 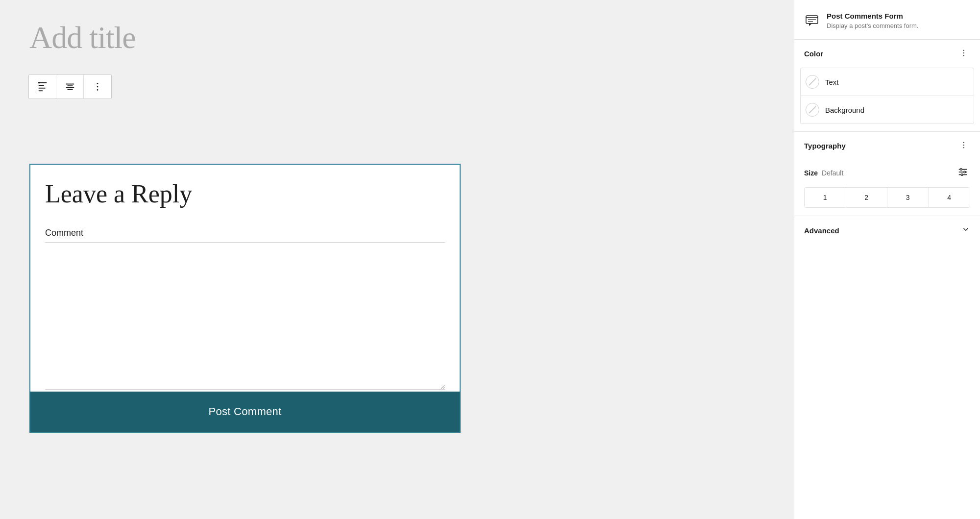 I want to click on advanced-section: Advanced, so click(x=887, y=230).